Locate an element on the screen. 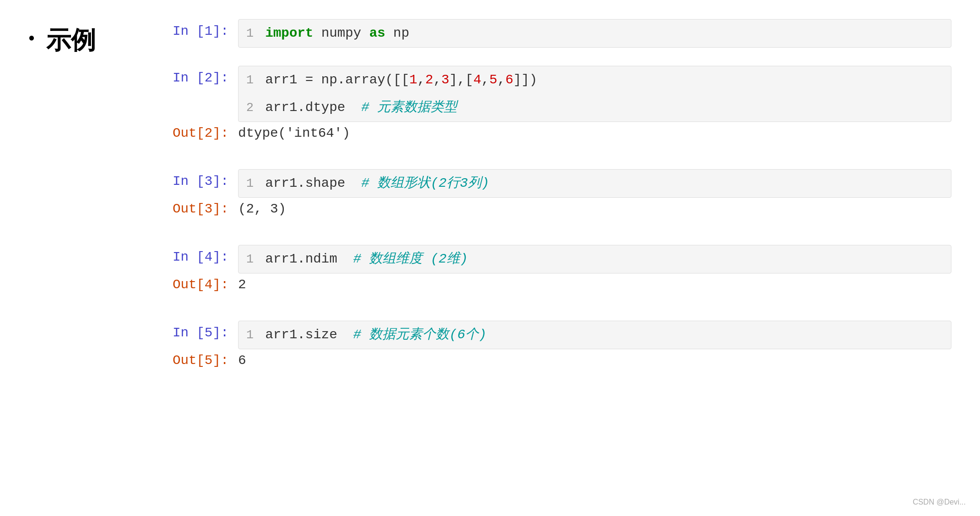  num-literal: 2 is located at coordinates (430, 80).